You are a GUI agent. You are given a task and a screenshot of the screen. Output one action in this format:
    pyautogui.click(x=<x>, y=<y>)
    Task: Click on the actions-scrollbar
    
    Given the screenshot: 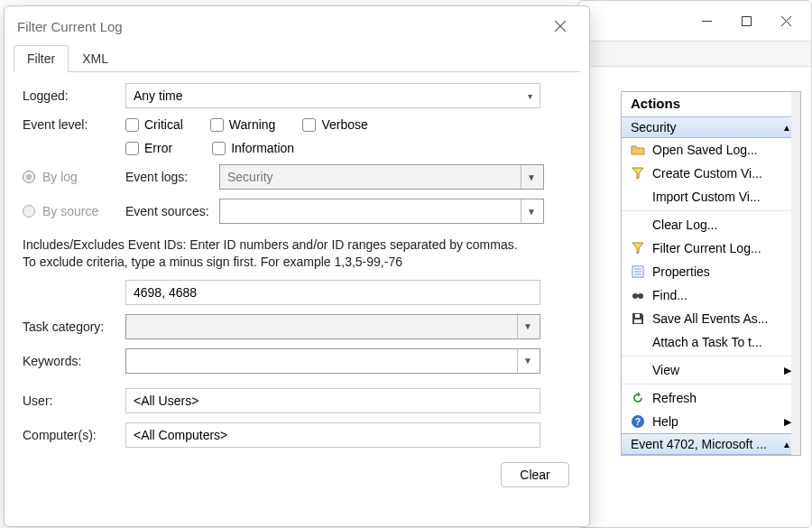 What is the action you would take?
    pyautogui.click(x=796, y=273)
    